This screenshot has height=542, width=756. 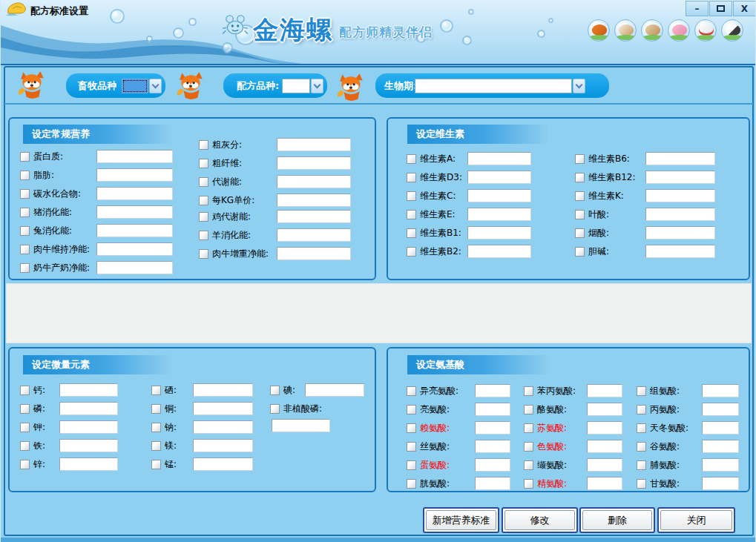 I want to click on fox-badge-icon, so click(x=599, y=30).